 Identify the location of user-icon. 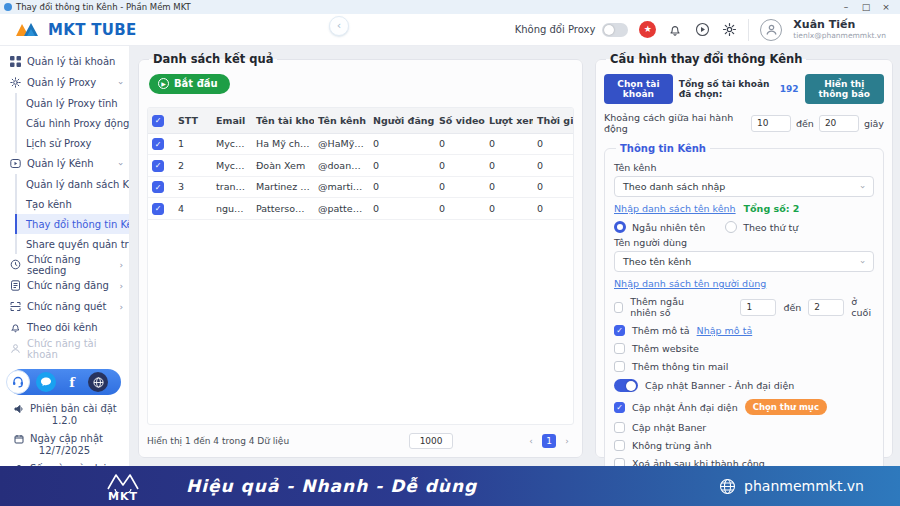
(16, 348).